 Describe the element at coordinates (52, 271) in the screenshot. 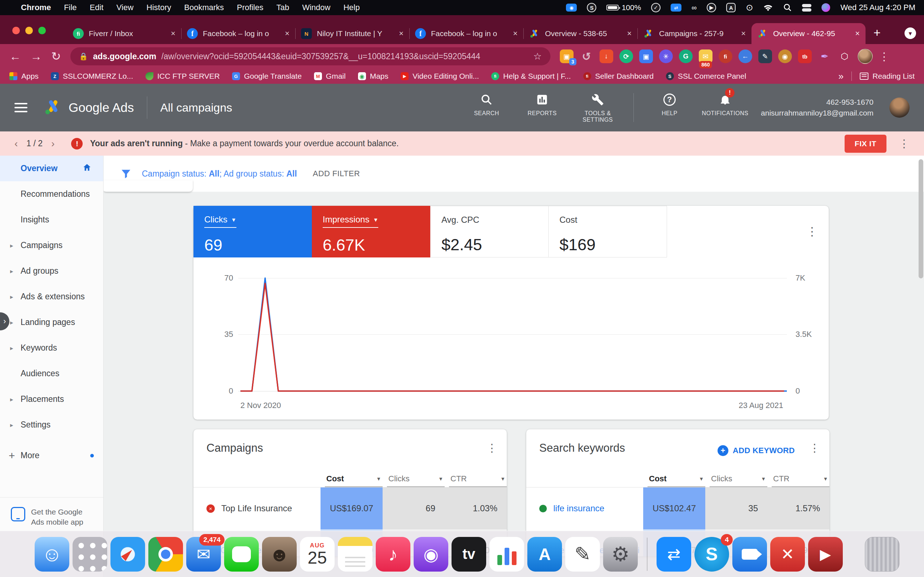

I see `sidebar-item-ad-groups: ▸Ad groups` at that location.